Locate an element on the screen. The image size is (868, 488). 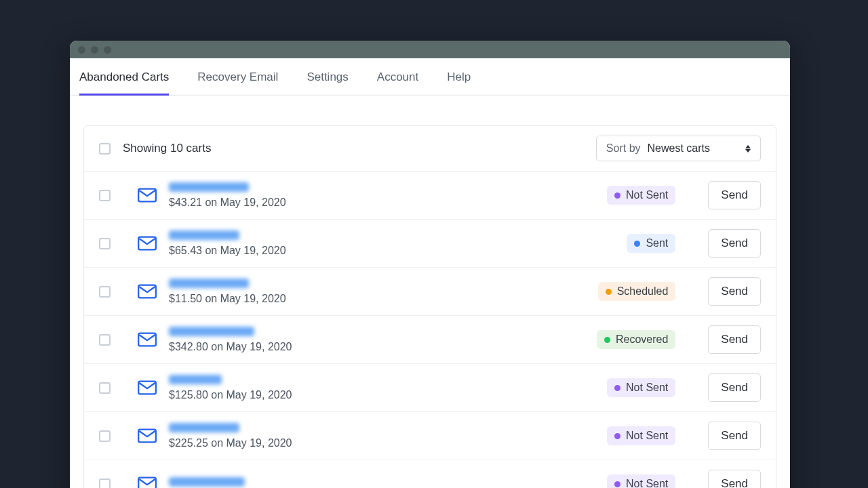
nav-tabs: Abandoned CartsRecovery EmailSettingsAcc… is located at coordinates (430, 77).